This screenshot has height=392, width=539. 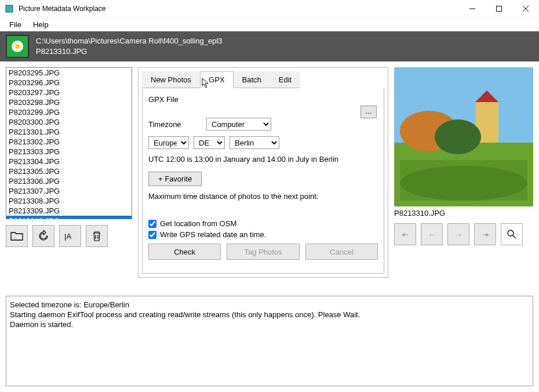 I want to click on close-button, so click(x=526, y=9).